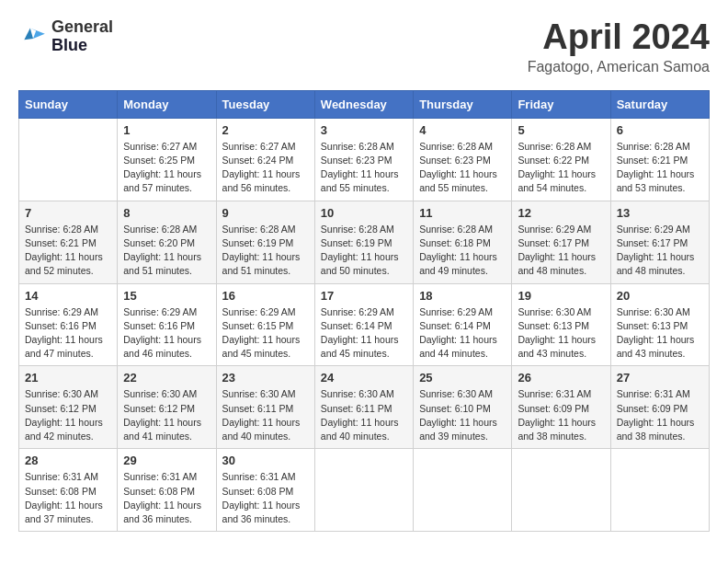 This screenshot has height=563, width=728. Describe the element at coordinates (265, 104) in the screenshot. I see `weekday-header-tuesday: Tuesday` at that location.